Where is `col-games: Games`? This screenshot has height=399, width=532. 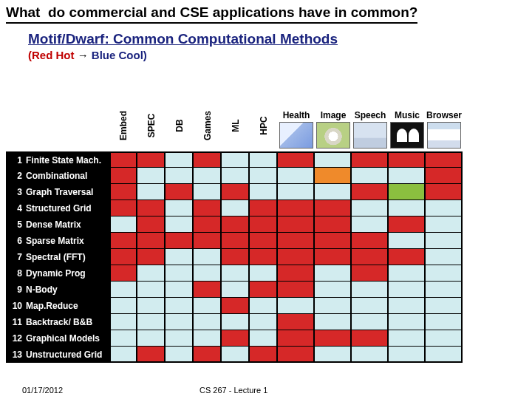 col-games: Games is located at coordinates (208, 120).